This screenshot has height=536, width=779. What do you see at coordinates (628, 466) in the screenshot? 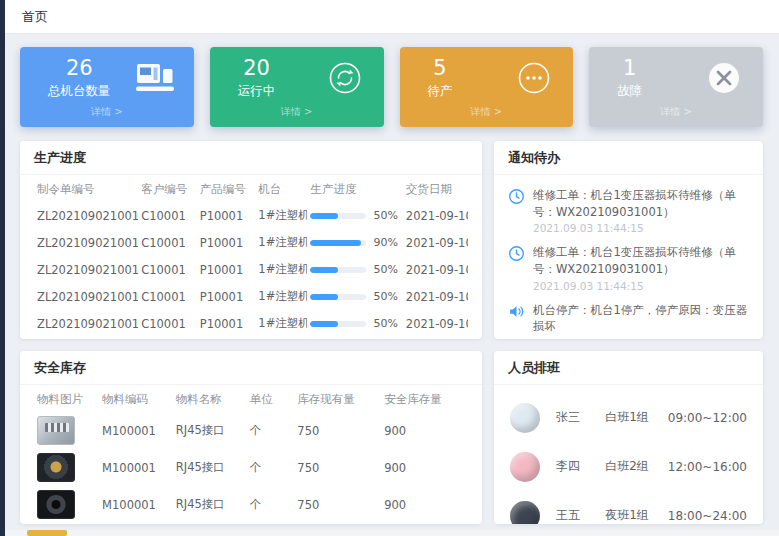
I see `staff-row: 李四 白班2组 12:00~16:00` at bounding box center [628, 466].